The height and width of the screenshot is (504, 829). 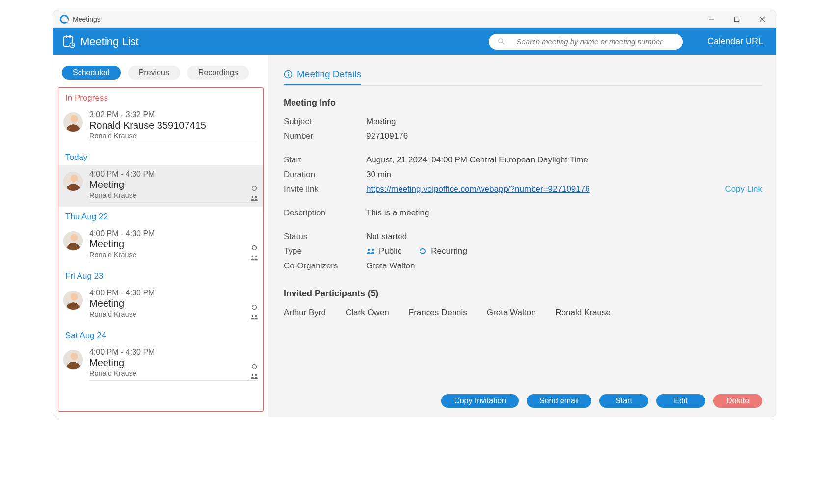 I want to click on delete-button: Delete, so click(x=738, y=401).